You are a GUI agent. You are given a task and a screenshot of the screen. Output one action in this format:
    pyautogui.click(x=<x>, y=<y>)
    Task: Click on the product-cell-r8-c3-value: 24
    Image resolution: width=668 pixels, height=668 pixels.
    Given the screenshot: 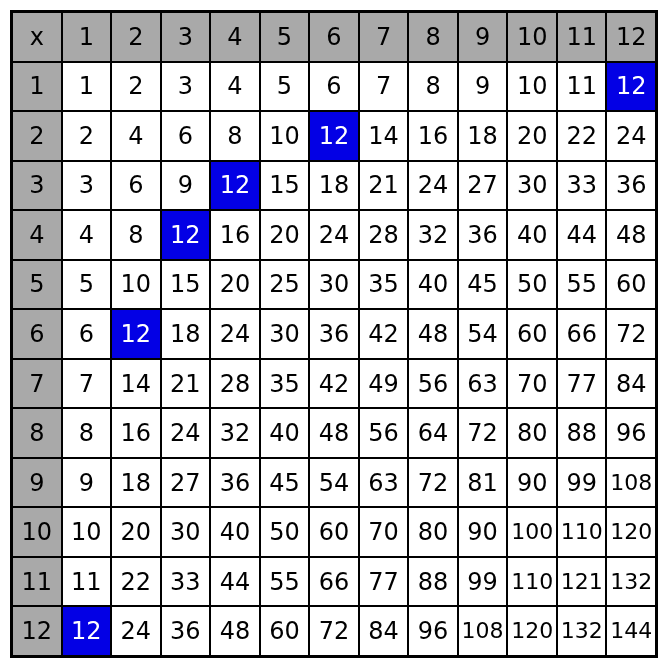 What is the action you would take?
    pyautogui.click(x=186, y=433)
    